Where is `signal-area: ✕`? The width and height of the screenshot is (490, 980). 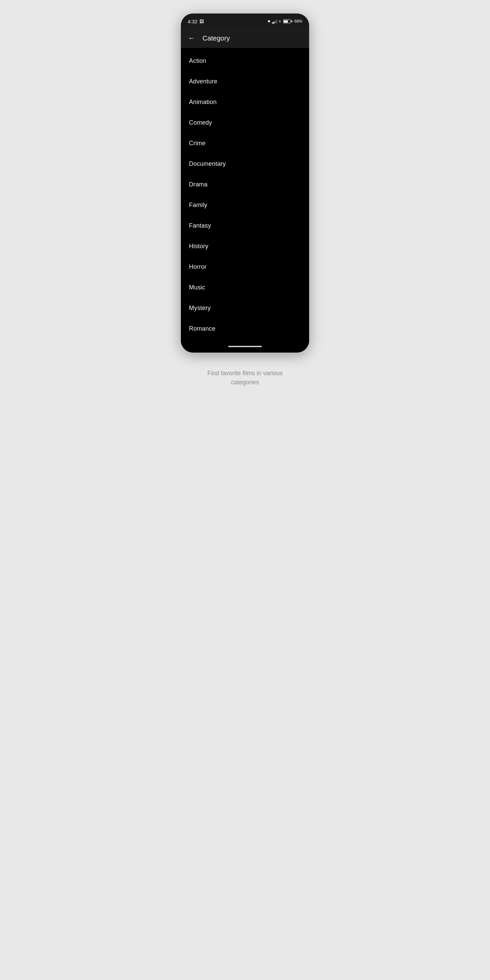
signal-area: ✕ is located at coordinates (277, 21).